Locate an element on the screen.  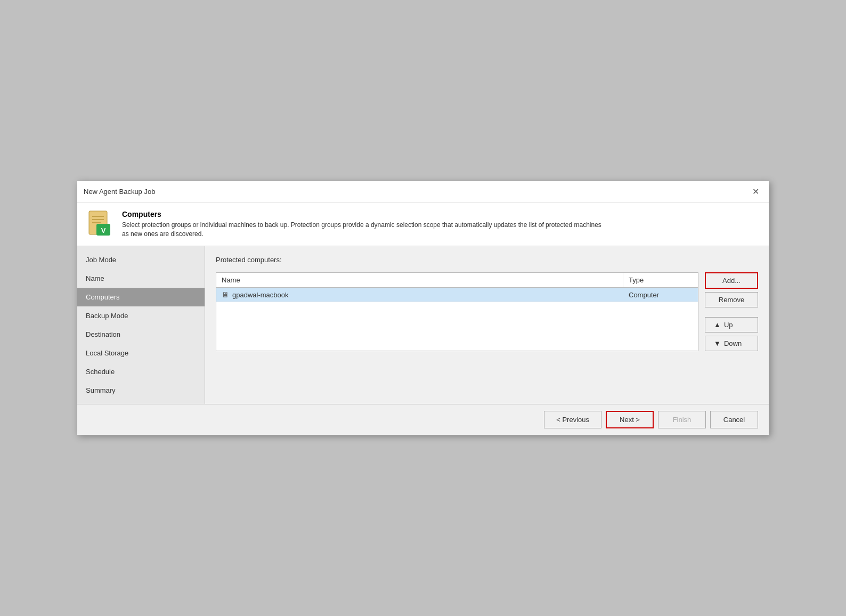
title-bar: New Agent Backup Job ✕ is located at coordinates (423, 192).